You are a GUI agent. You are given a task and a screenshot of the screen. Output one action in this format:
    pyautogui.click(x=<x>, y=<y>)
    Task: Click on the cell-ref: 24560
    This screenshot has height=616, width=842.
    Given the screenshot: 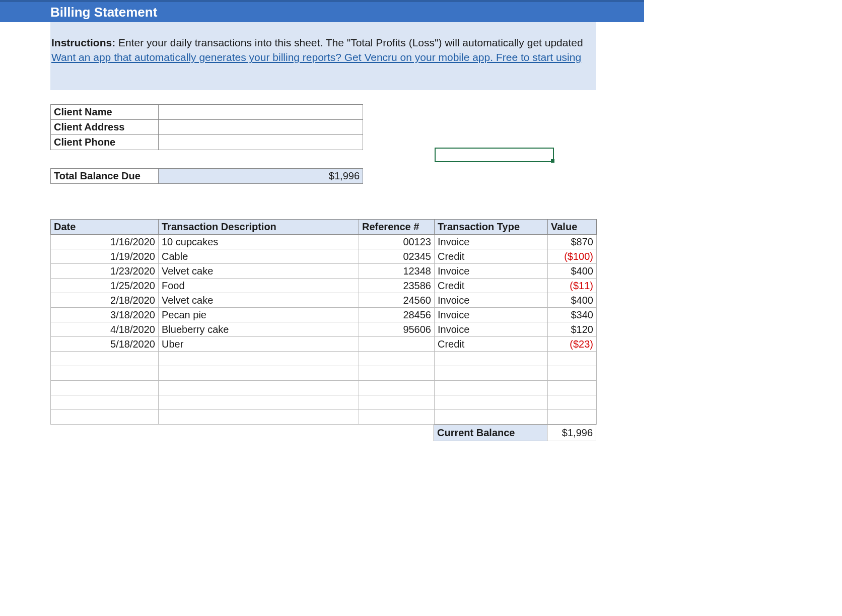 What is the action you would take?
    pyautogui.click(x=397, y=300)
    